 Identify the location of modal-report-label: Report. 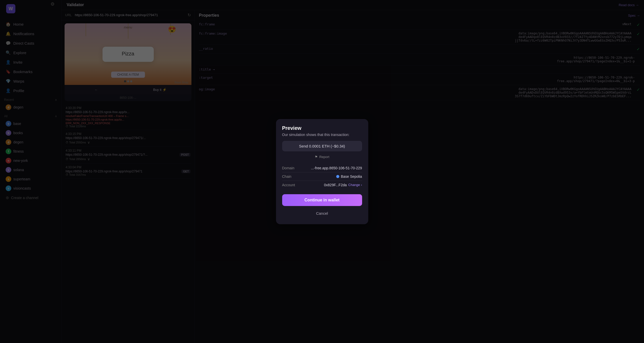
(324, 157).